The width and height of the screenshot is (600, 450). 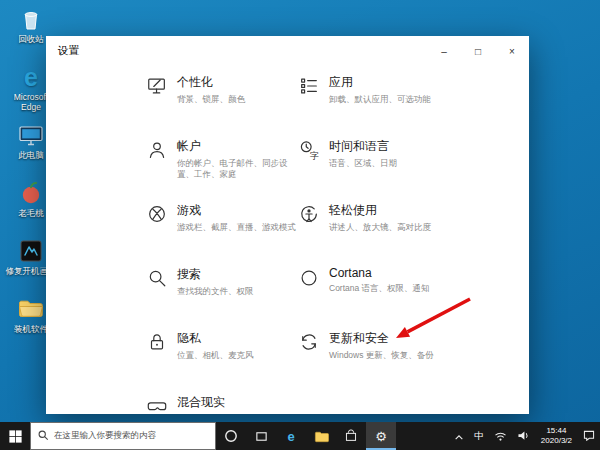 I want to click on time-language-icon: 字, so click(x=309, y=150).